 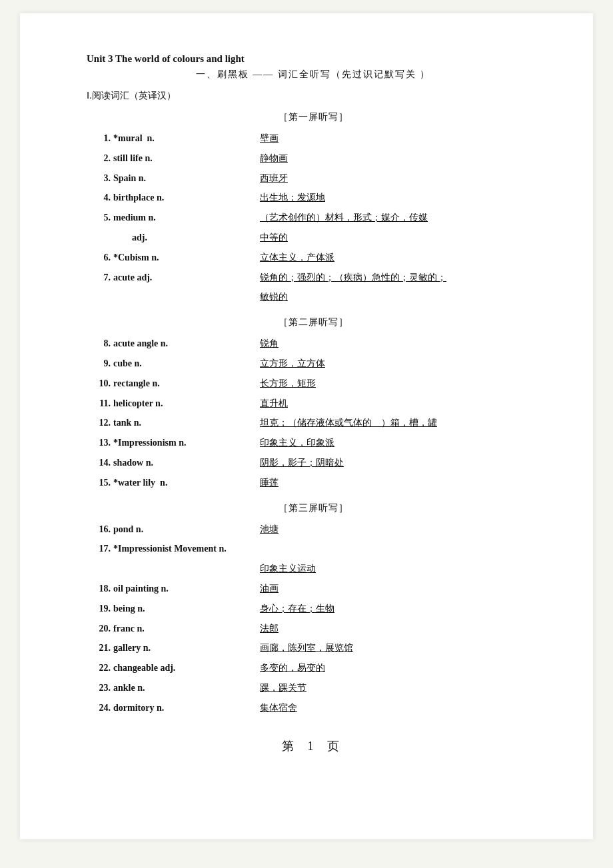 I want to click on zh-19: 身心；存在；生物, so click(x=399, y=609).